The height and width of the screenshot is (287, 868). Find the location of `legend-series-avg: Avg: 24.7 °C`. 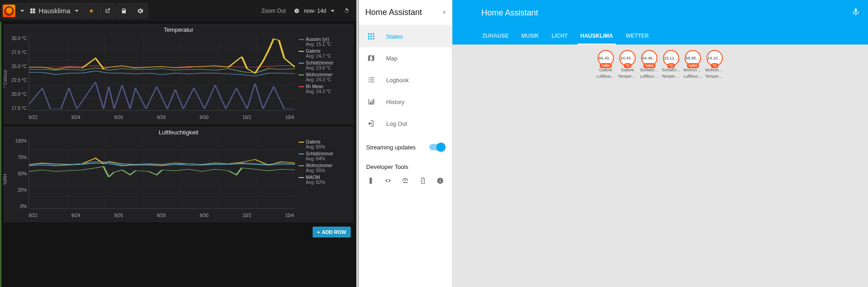

legend-series-avg: Avg: 24.7 °C is located at coordinates (324, 56).